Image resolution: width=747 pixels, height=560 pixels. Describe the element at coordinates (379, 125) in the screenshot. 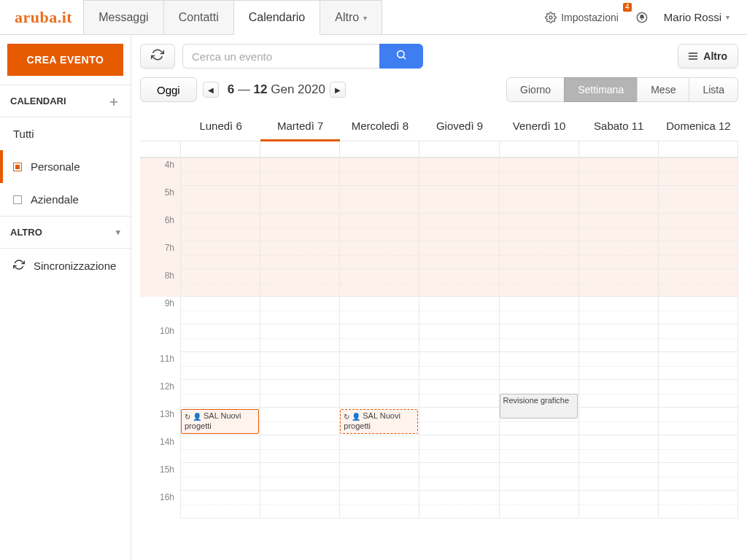

I see `day-header: Mercoledì 8` at that location.